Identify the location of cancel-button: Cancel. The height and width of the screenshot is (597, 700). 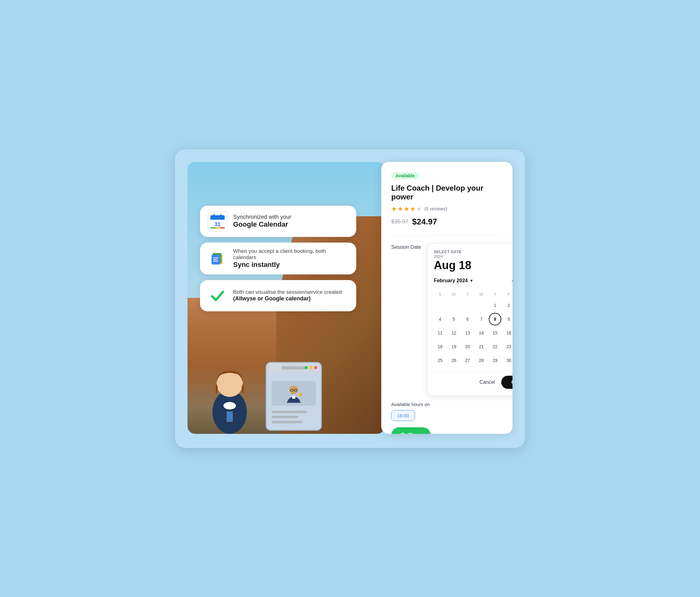
(487, 382).